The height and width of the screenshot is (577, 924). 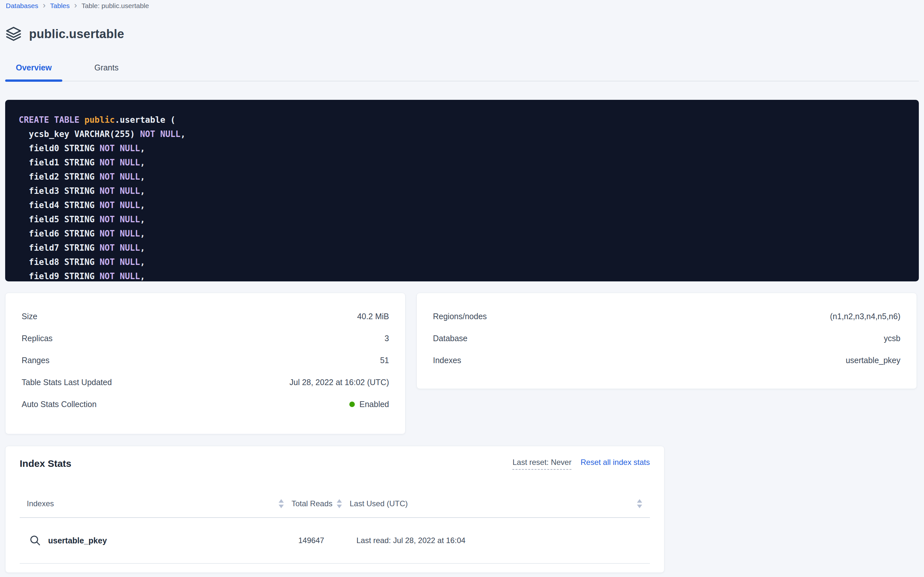 What do you see at coordinates (464, 275) in the screenshot?
I see `sql-line: field9 STRING NOT NULL,` at bounding box center [464, 275].